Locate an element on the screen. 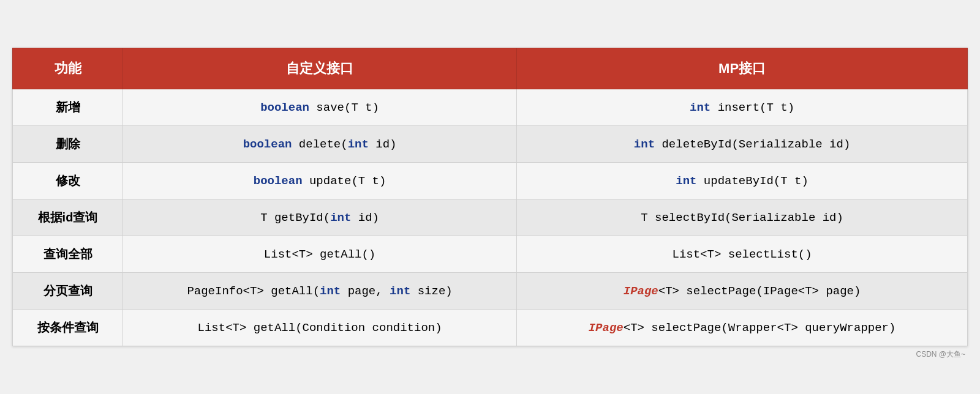  table-row: 分页查询 PageInfo<T> getAll(int page, int si… is located at coordinates (490, 291).